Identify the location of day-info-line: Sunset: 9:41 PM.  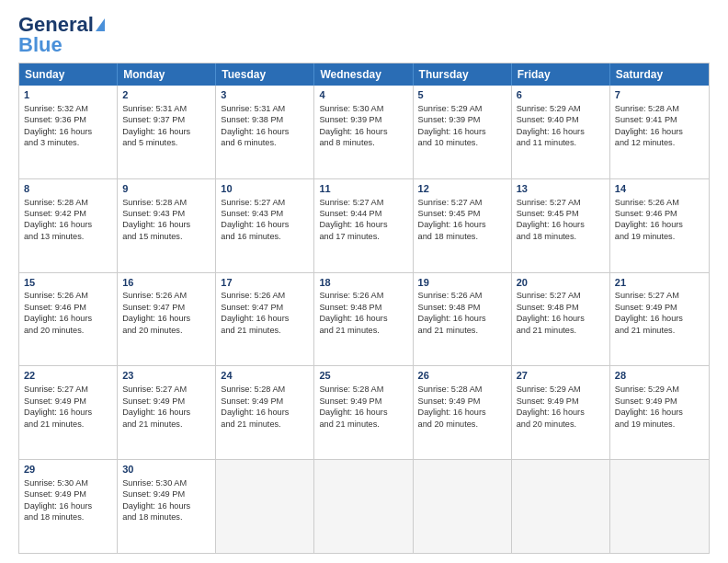
(646, 120).